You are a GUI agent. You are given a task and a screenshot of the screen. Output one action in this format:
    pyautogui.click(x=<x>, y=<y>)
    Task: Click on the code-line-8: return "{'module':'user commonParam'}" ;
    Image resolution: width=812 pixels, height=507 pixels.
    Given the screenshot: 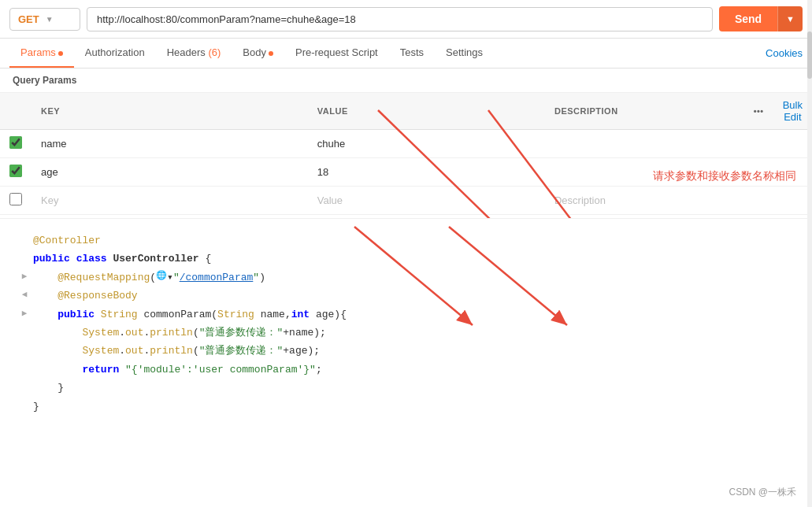 What is the action you would take?
    pyautogui.click(x=406, y=370)
    